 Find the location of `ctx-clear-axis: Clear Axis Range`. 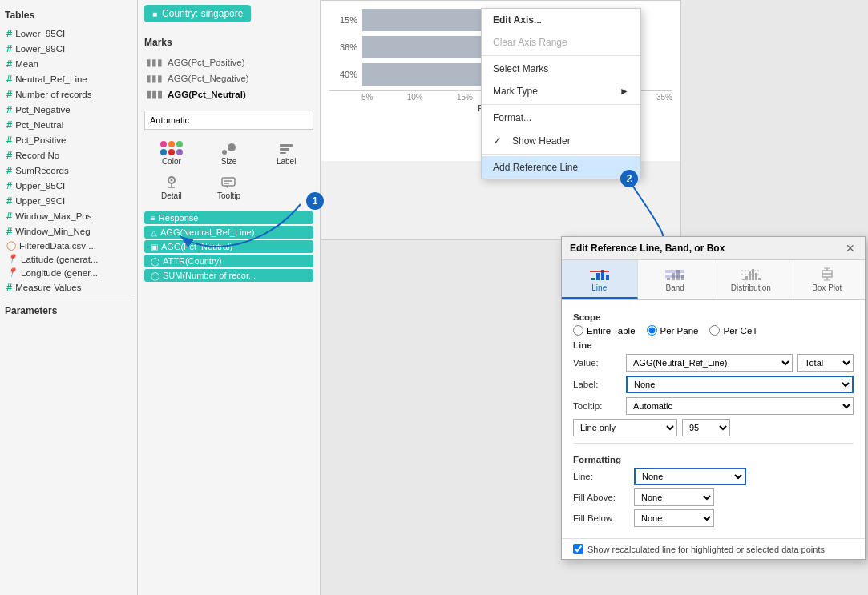

ctx-clear-axis: Clear Axis Range is located at coordinates (561, 42).